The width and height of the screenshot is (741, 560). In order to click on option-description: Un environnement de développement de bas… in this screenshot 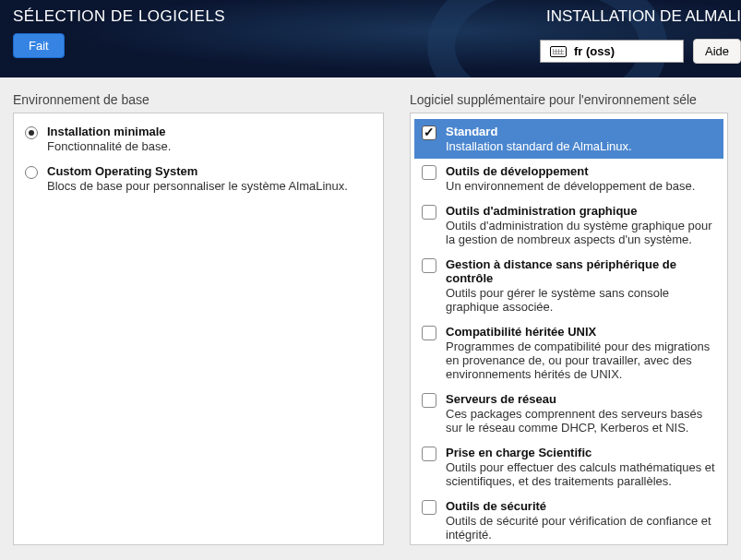, I will do `click(570, 186)`.